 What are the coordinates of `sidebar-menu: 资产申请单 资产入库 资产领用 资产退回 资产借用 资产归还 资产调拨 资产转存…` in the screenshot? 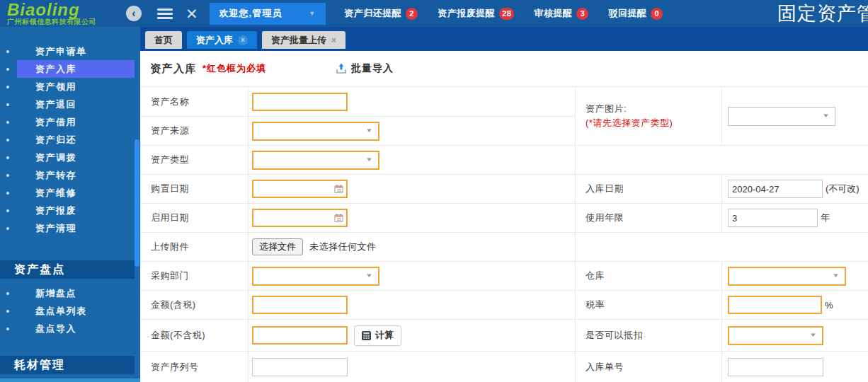 It's located at (70, 132).